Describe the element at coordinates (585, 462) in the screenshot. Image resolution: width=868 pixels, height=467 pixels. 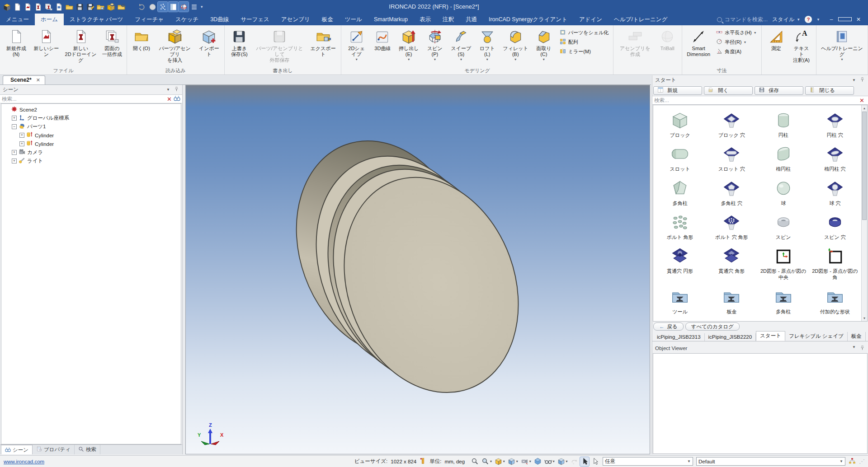
I see `select-cursor-icon` at that location.